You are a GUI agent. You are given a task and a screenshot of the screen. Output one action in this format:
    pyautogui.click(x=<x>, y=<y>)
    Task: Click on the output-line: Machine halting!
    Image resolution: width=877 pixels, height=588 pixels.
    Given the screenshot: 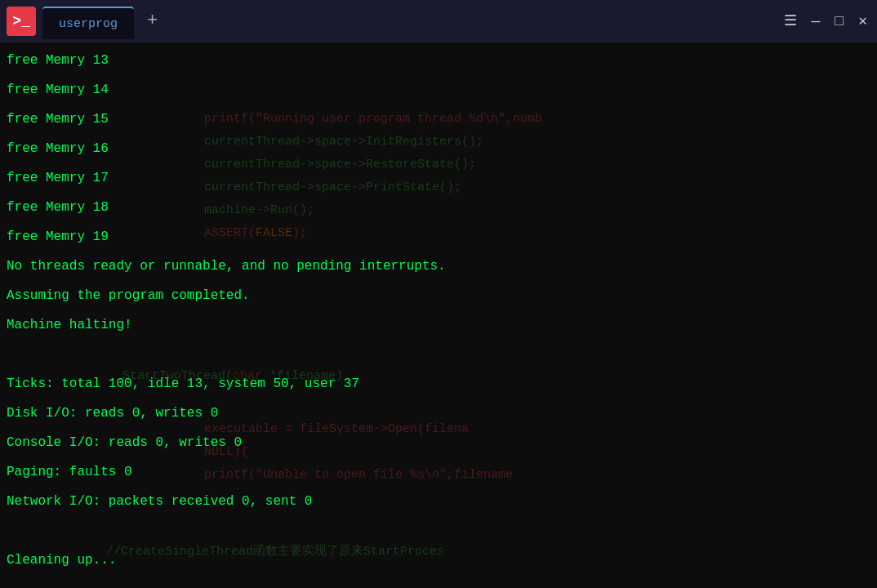 What is the action you would take?
    pyautogui.click(x=438, y=325)
    